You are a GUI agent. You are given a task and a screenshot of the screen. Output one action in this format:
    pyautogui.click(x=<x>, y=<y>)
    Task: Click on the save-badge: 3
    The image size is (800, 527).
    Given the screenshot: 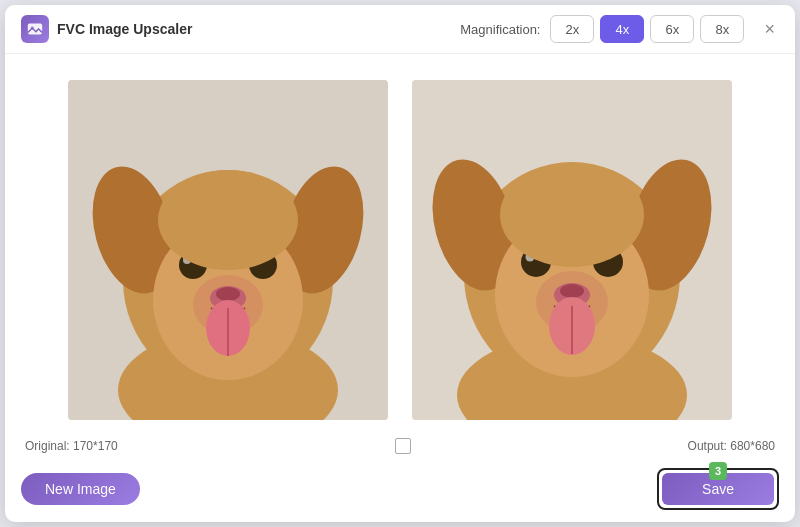 What is the action you would take?
    pyautogui.click(x=718, y=471)
    